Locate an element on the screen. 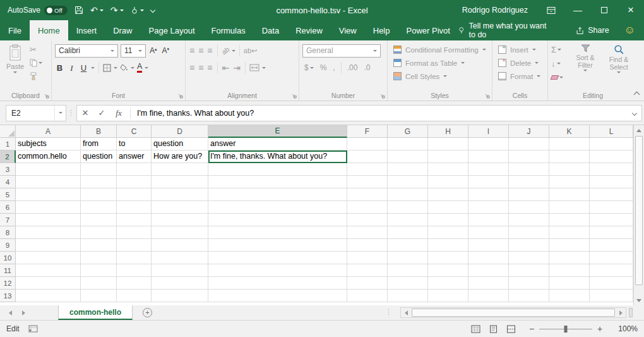 The height and width of the screenshot is (337, 644). column-header-C: C is located at coordinates (134, 132).